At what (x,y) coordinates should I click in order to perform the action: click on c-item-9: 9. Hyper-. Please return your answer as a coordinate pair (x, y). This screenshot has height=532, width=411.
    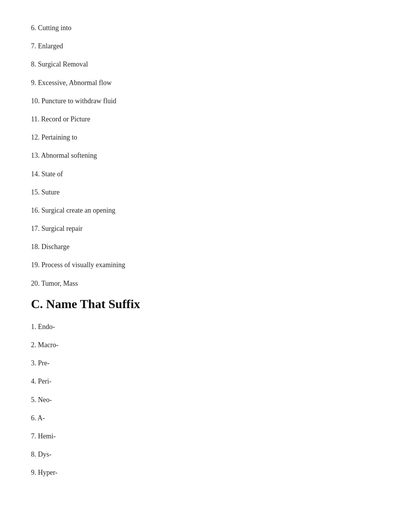
    Looking at the image, I should click on (206, 472).